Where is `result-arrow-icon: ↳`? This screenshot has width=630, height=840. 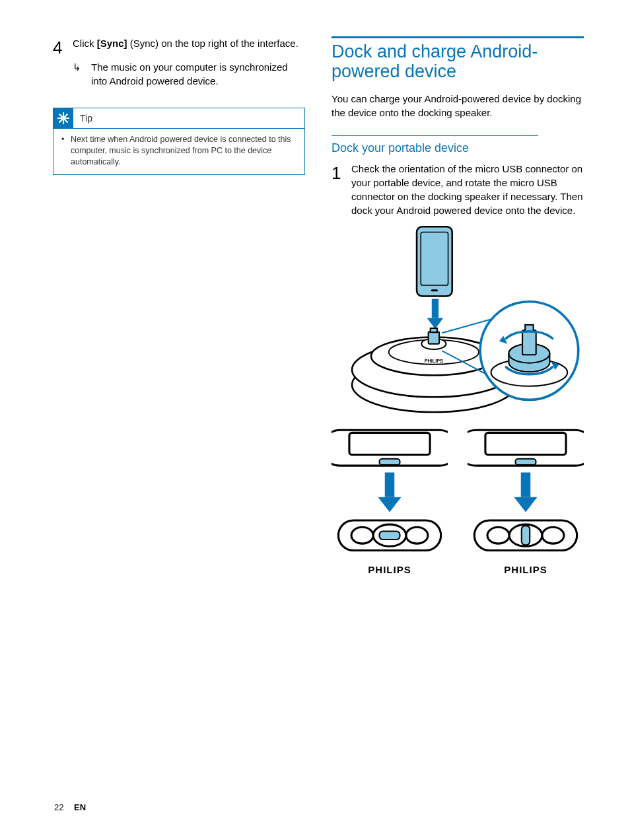 result-arrow-icon: ↳ is located at coordinates (82, 74).